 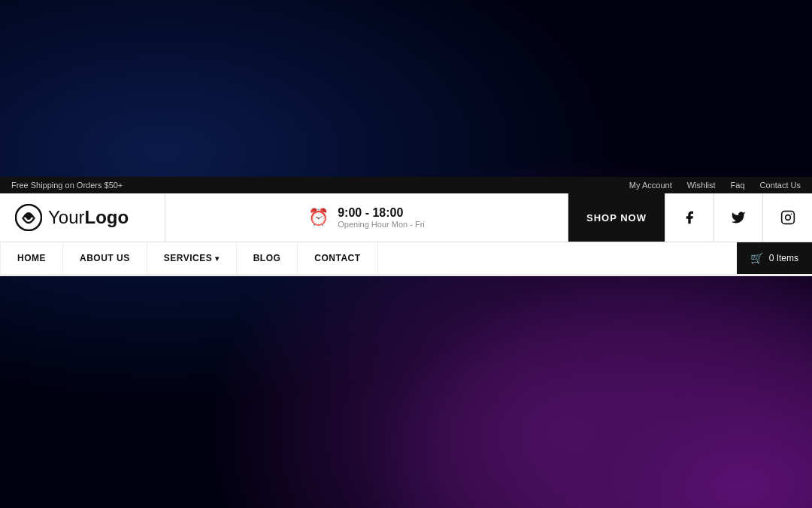 What do you see at coordinates (217, 259) in the screenshot?
I see `services-dropdown-arrow: ▾` at bounding box center [217, 259].